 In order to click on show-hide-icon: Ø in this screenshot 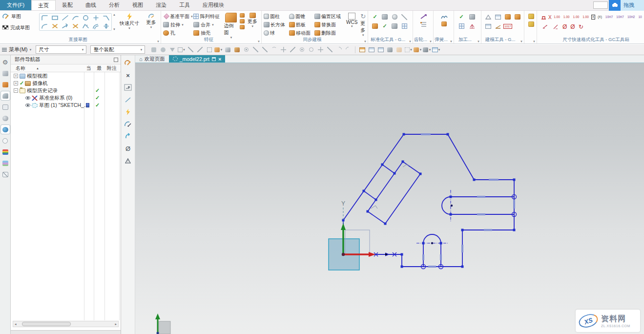, I will do `click(128, 148)`.